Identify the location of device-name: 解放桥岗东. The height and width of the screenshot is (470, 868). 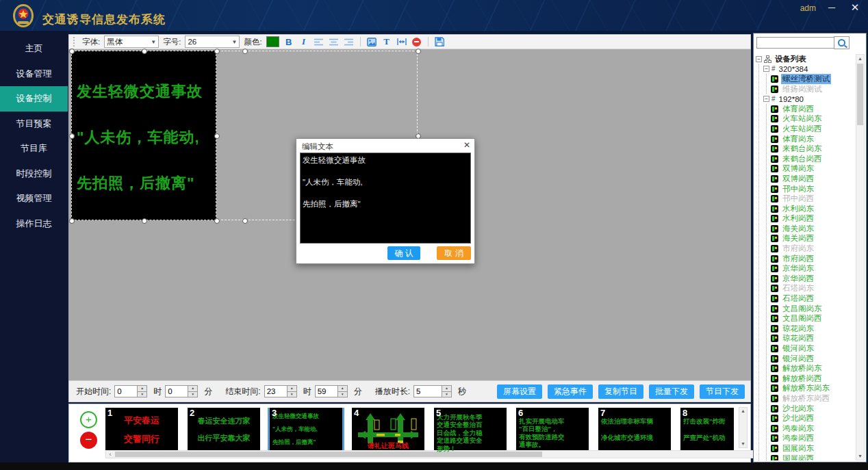
(802, 368).